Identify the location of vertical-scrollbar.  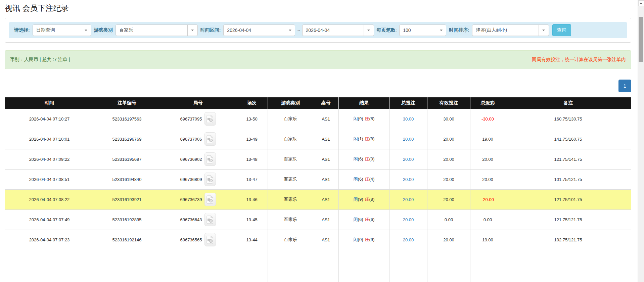
(641, 141).